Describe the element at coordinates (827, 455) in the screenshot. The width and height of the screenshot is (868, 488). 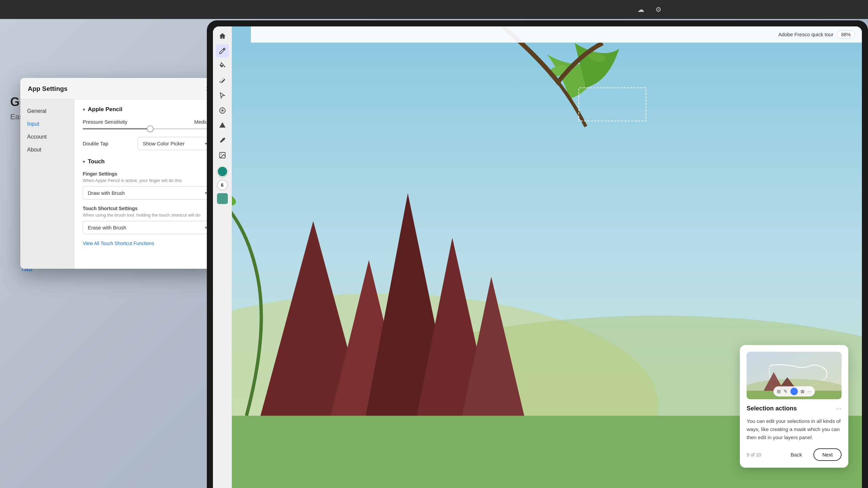
I see `next-button: Next` at that location.